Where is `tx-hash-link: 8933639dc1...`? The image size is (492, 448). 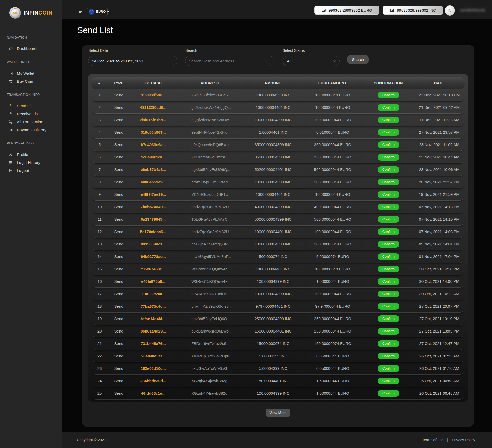
tx-hash-link: 8933639dc1... is located at coordinates (153, 244).